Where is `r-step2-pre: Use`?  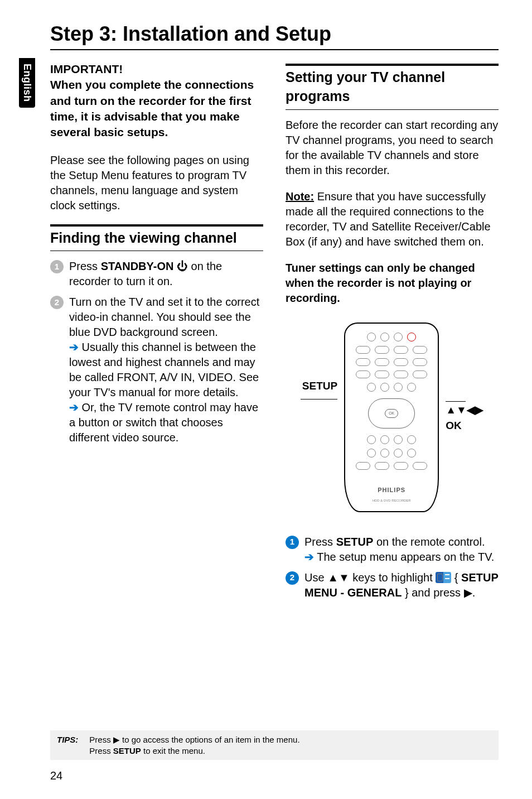 r-step2-pre: Use is located at coordinates (316, 577).